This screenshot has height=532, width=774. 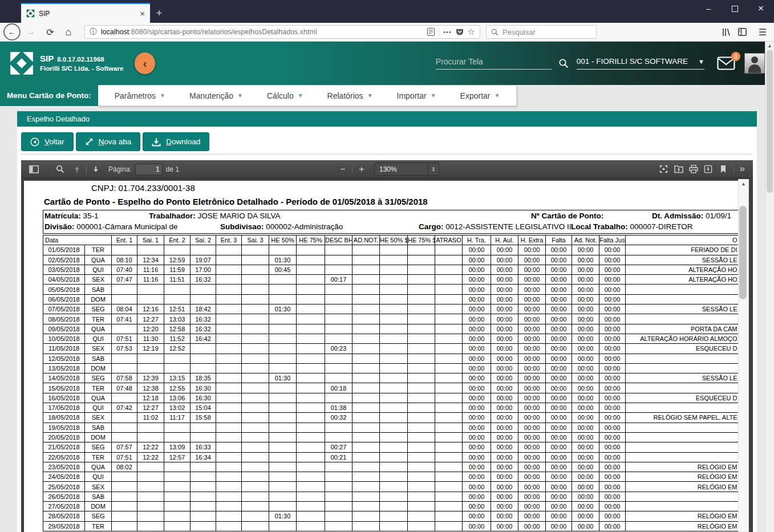 I want to click on zoom-value: 130%, so click(x=402, y=169).